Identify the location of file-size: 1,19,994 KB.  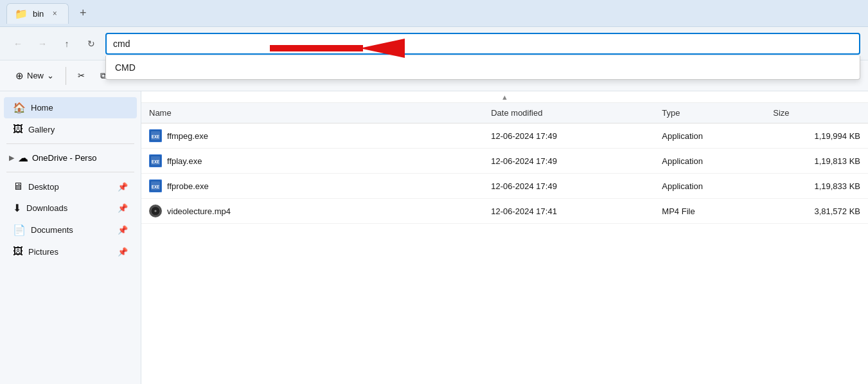
(817, 136).